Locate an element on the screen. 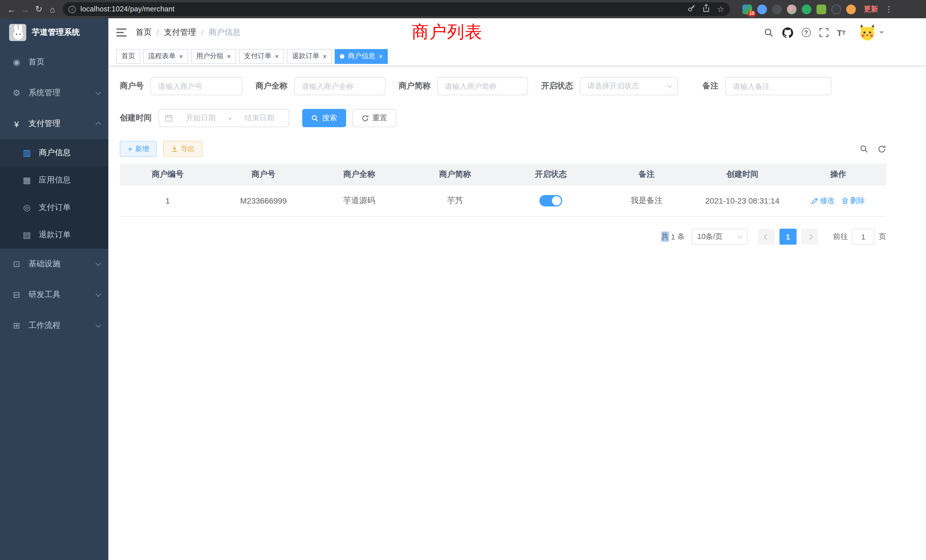  browser-update-button: 更新 is located at coordinates (871, 9).